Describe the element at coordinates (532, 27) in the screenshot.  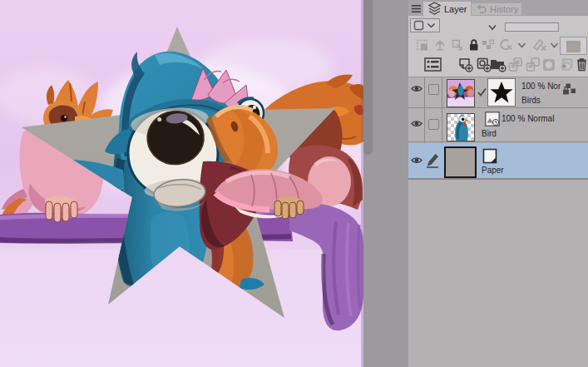
I see `toolbar-value-box` at that location.